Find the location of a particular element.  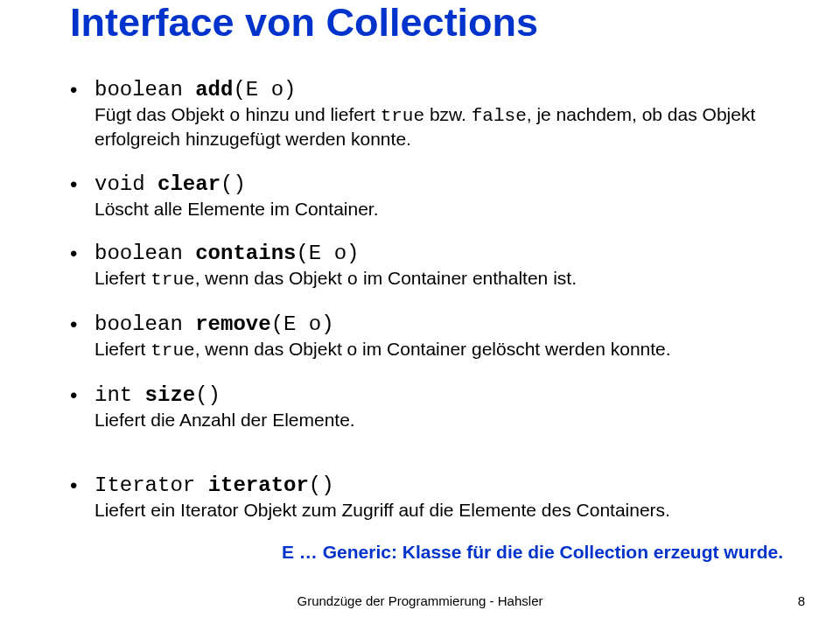

slide-title: Interface von Collections is located at coordinates (429, 23).